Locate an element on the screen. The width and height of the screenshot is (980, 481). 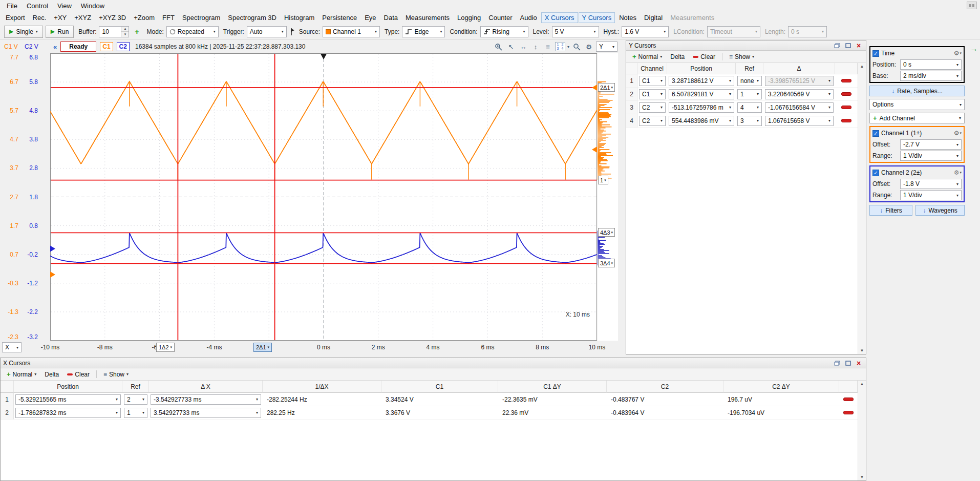
expand-panel-arrow-icon: → is located at coordinates (974, 199).